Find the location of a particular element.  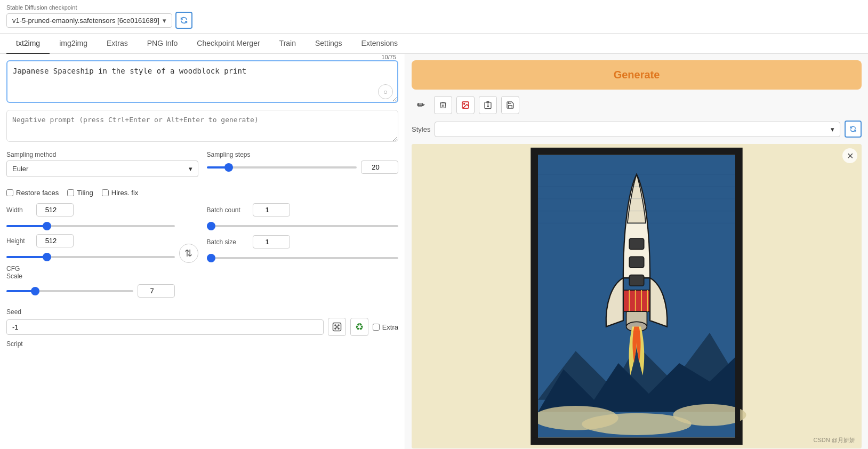

seed-input is located at coordinates (165, 327).